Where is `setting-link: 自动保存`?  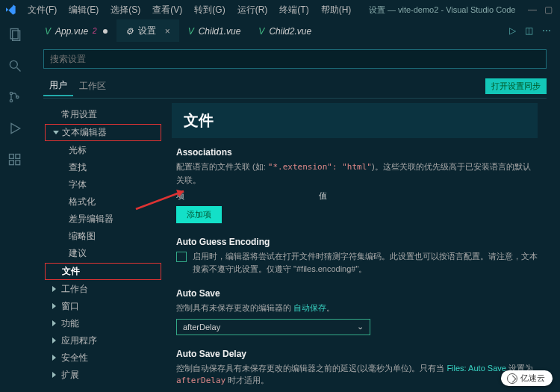
setting-link: 自动保存 is located at coordinates (310, 308).